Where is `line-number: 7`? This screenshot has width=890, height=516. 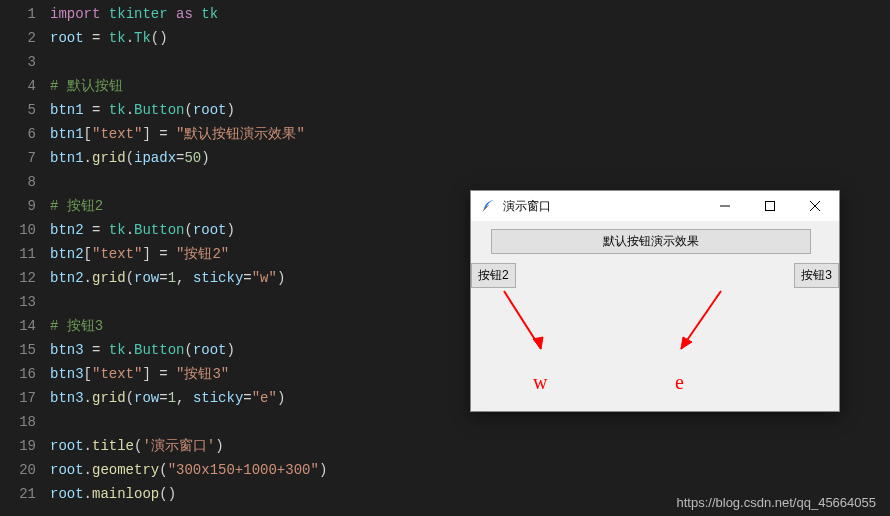 line-number: 7 is located at coordinates (18, 158).